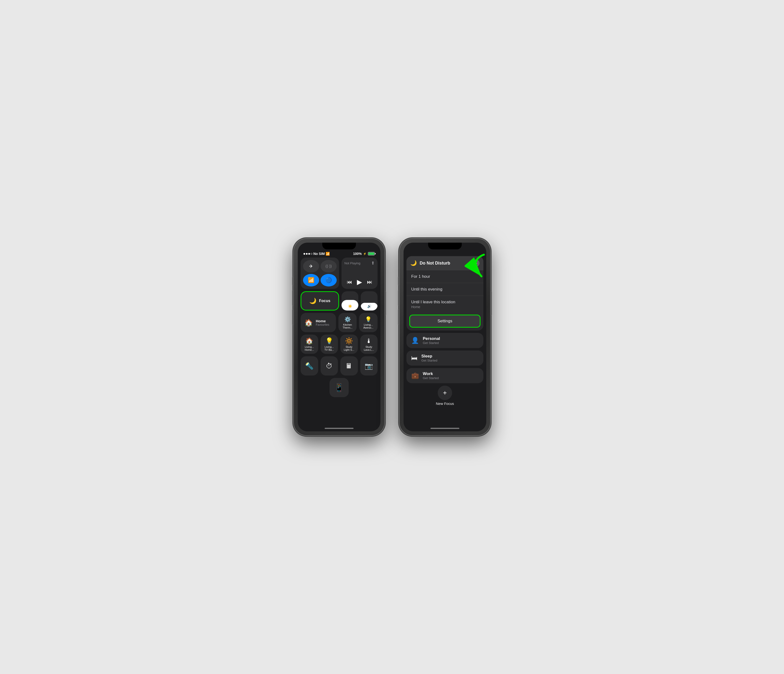 Image resolution: width=784 pixels, height=674 pixels. I want to click on study-lava-label: StudyLava L..., so click(369, 348).